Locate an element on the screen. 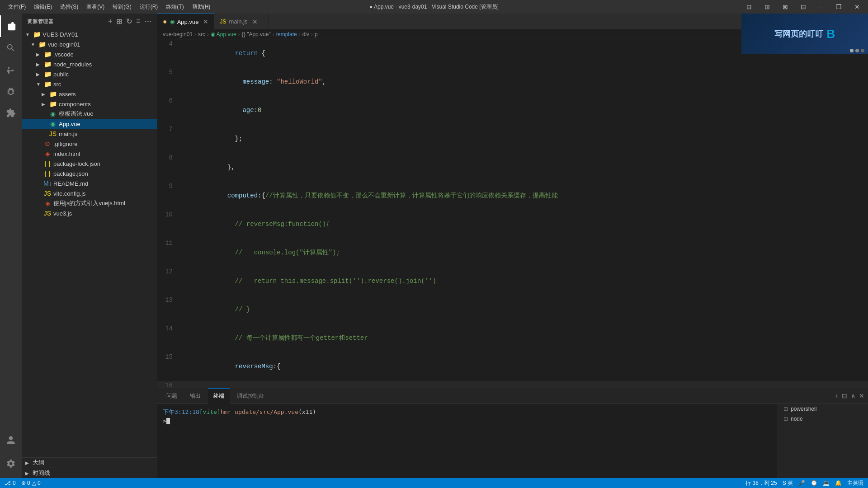 Image resolution: width=868 pixels, height=488 pixels. watermark-text: 写网页的叮叮 is located at coordinates (799, 34).